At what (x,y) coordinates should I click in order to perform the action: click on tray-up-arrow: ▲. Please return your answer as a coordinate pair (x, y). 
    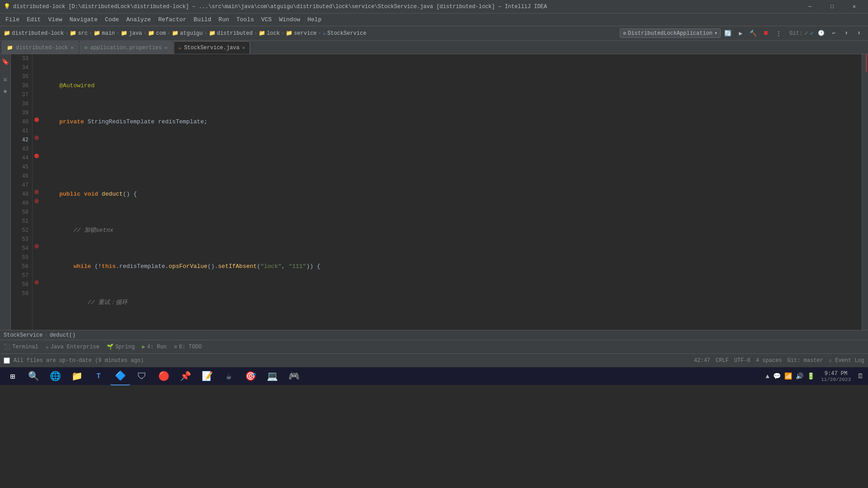
    Looking at the image, I should click on (768, 376).